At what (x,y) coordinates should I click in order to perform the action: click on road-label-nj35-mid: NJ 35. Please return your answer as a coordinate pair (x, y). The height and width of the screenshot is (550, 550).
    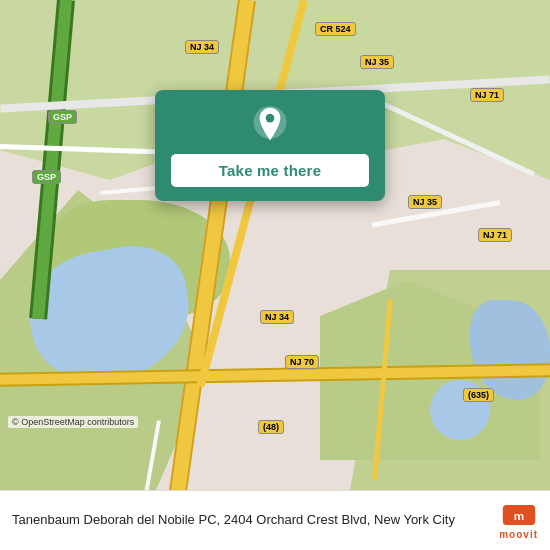
    Looking at the image, I should click on (425, 202).